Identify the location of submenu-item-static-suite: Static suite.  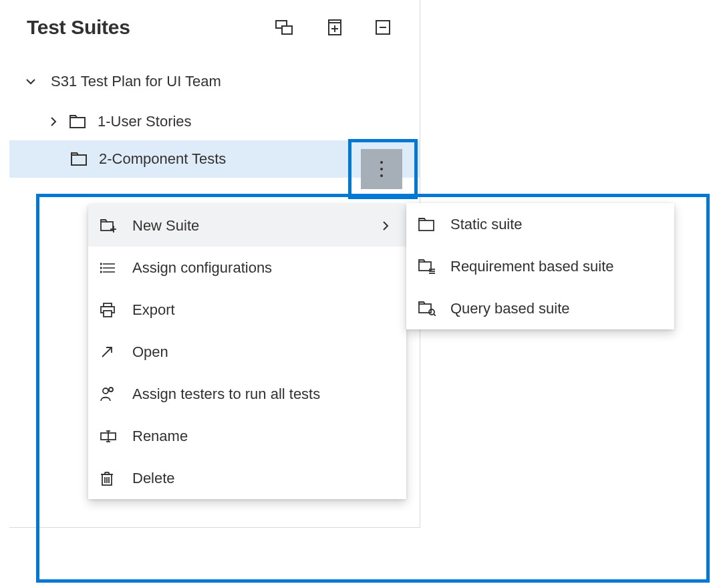
(540, 225).